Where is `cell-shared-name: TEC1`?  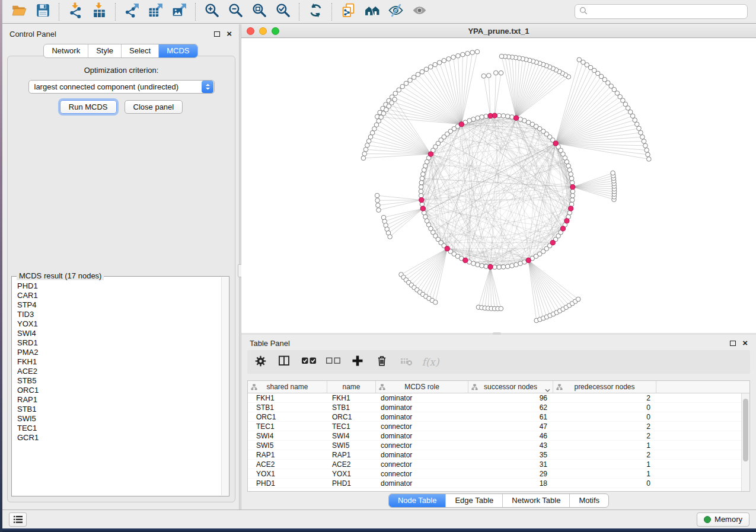 cell-shared-name: TEC1 is located at coordinates (288, 427).